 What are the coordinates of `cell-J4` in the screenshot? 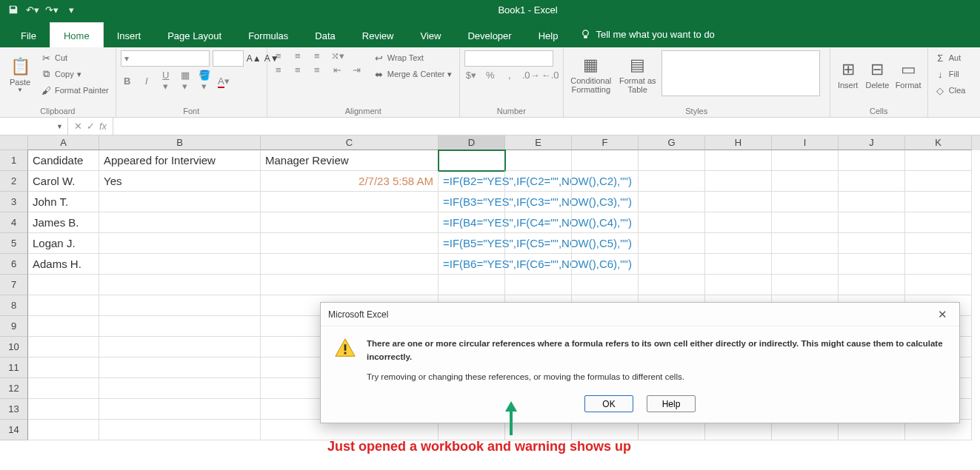 It's located at (872, 223).